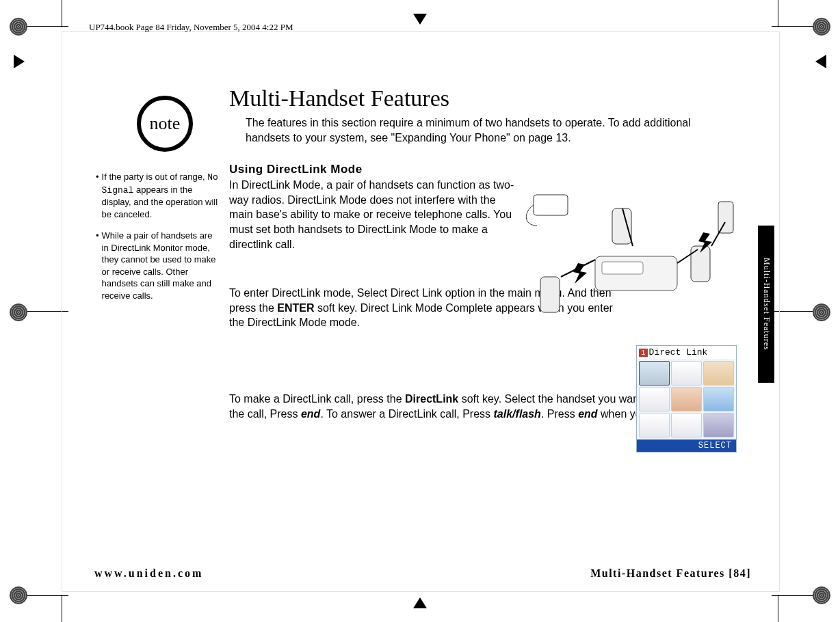 This screenshot has width=840, height=622. What do you see at coordinates (482, 98) in the screenshot?
I see `page-title: Multi-Handset Features` at bounding box center [482, 98].